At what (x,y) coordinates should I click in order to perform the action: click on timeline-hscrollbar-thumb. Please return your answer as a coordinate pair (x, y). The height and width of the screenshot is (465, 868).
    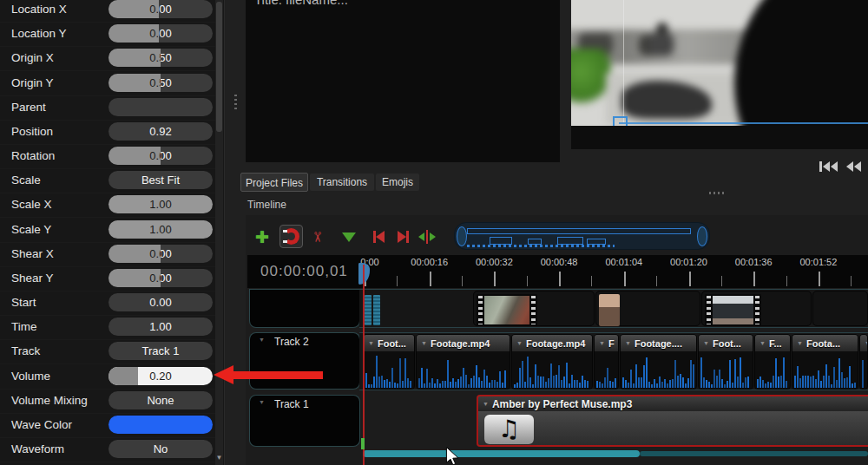
    Looking at the image, I should click on (502, 454).